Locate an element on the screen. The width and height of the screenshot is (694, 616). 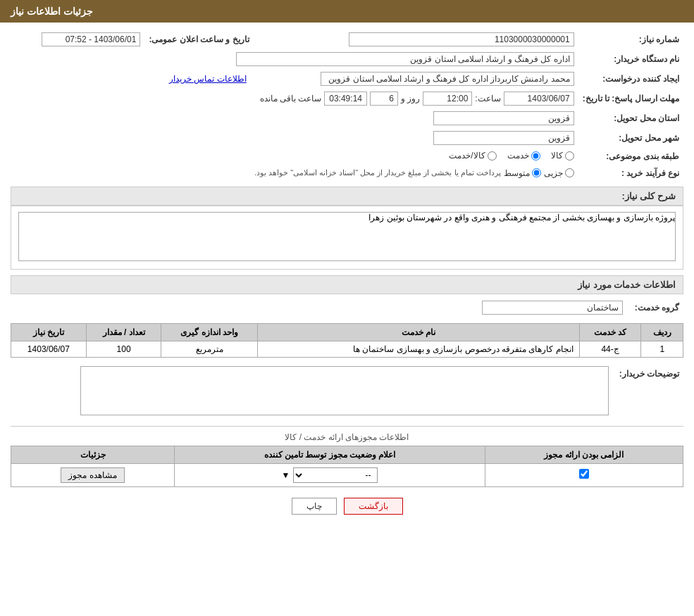
noe-motevaset-label: متوسط is located at coordinates (517, 173).